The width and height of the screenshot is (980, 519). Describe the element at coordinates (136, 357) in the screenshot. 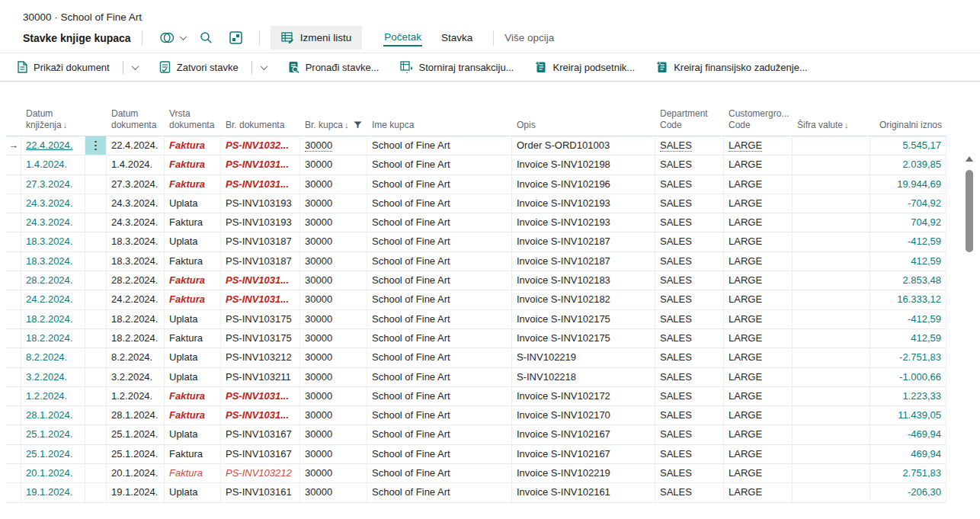

I see `cell-document-date: 8.2.2024.` at that location.